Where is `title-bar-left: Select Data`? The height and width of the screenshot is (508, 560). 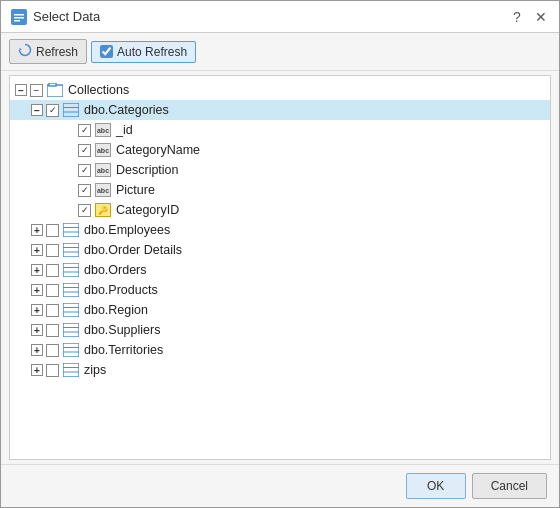
title-bar-left: Select Data is located at coordinates (56, 17).